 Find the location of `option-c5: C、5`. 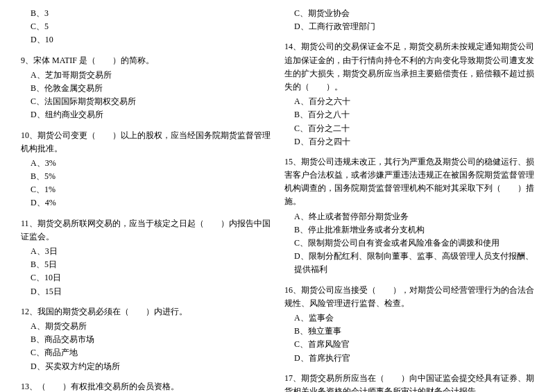

option-c5: C、5 is located at coordinates (146, 26).